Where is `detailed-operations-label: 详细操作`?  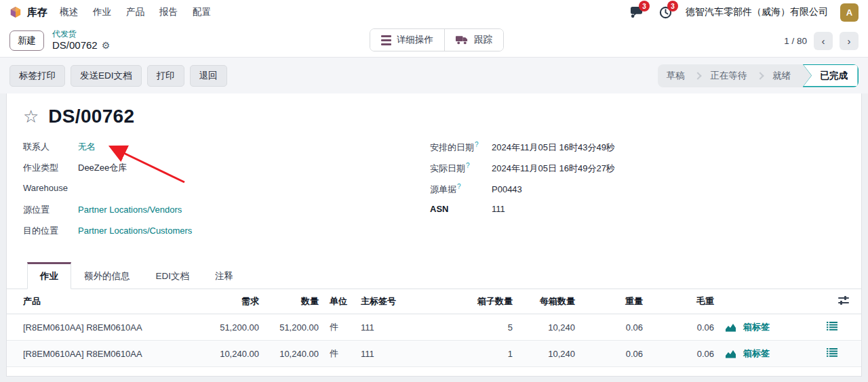 detailed-operations-label: 详细操作 is located at coordinates (415, 40).